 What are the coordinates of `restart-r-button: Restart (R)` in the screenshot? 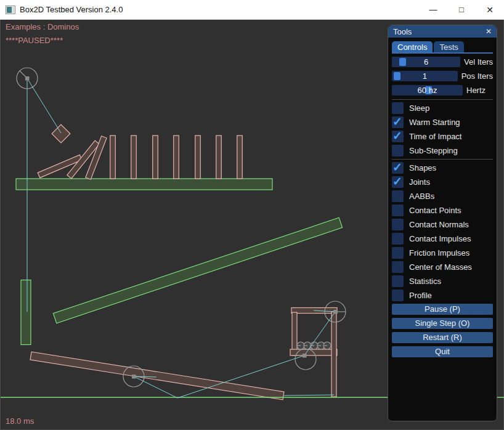 It's located at (442, 338).